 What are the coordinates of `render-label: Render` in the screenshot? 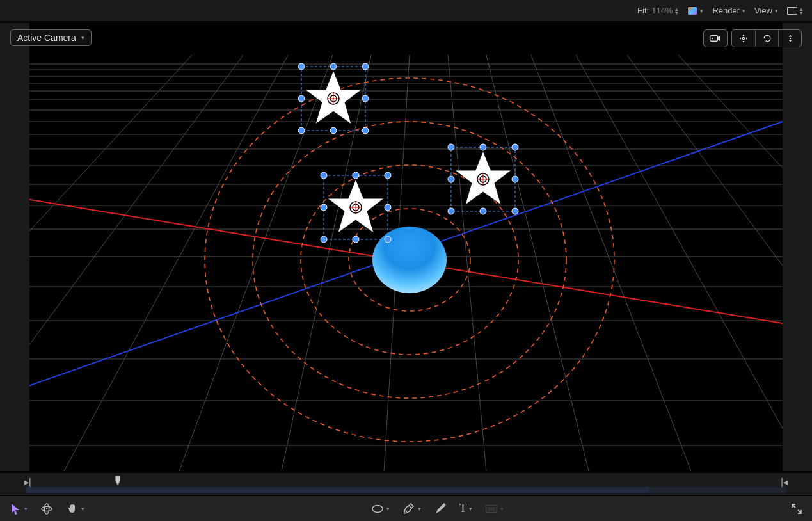 It's located at (726, 10).